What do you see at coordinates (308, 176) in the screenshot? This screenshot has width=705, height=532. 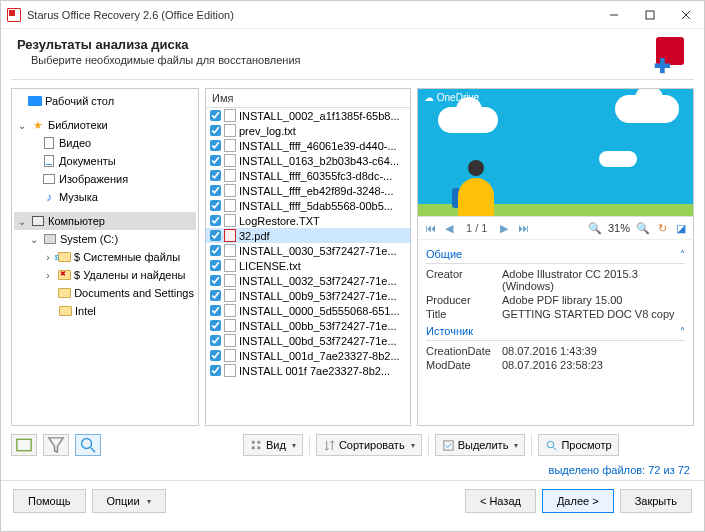 I see `file-row: INSTALL_ffff_60355fc3-d8dc-...` at bounding box center [308, 176].